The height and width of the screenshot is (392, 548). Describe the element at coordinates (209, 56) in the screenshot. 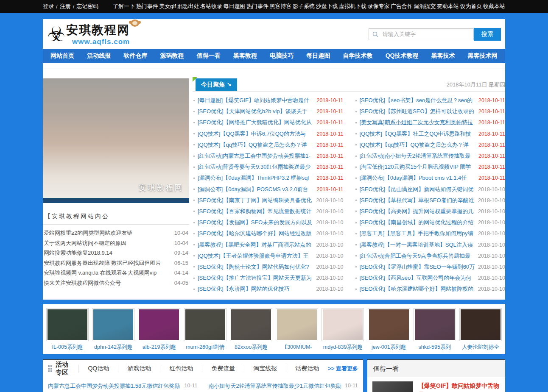

I see `nav-item: 值得一看` at that location.